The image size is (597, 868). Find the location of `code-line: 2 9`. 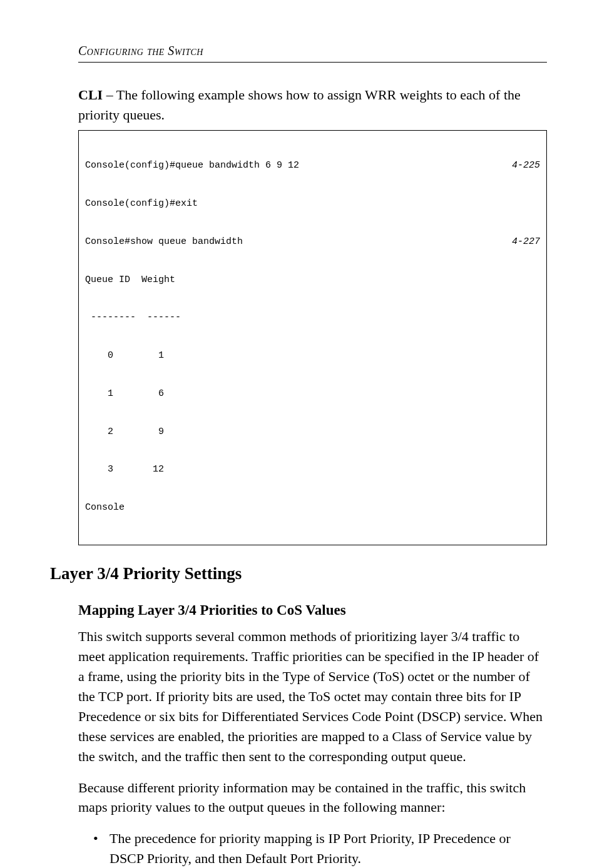

code-line: 2 9 is located at coordinates (313, 432).